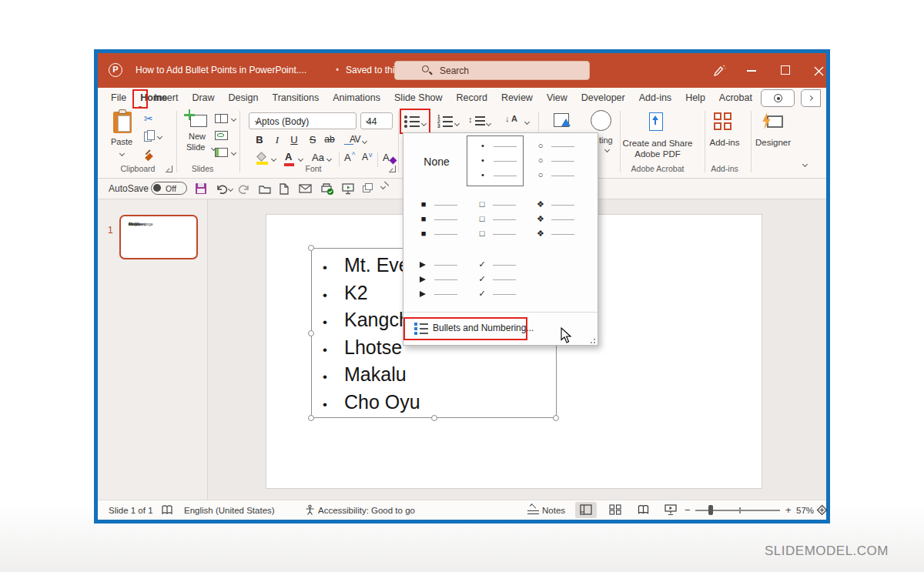  I want to click on bold-button: B, so click(259, 140).